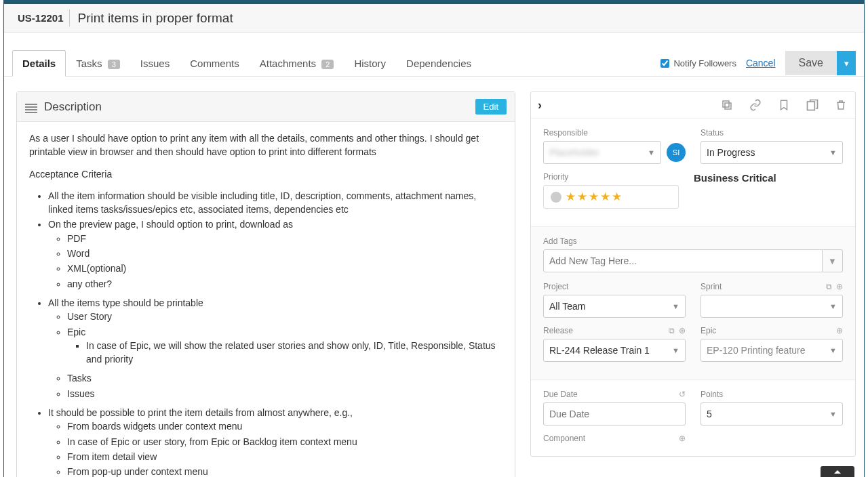  I want to click on project-value: All Team, so click(567, 306).